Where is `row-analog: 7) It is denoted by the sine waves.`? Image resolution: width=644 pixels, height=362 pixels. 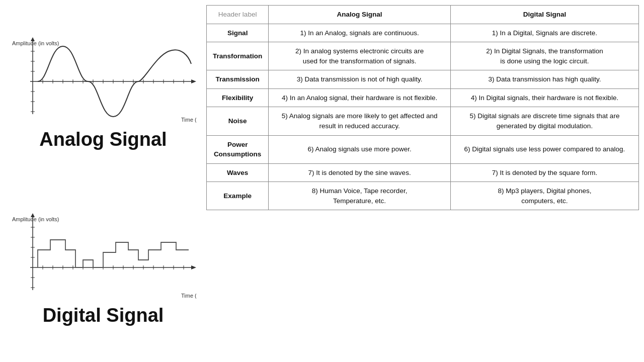
row-analog: 7) It is denoted by the sine waves. is located at coordinates (360, 173).